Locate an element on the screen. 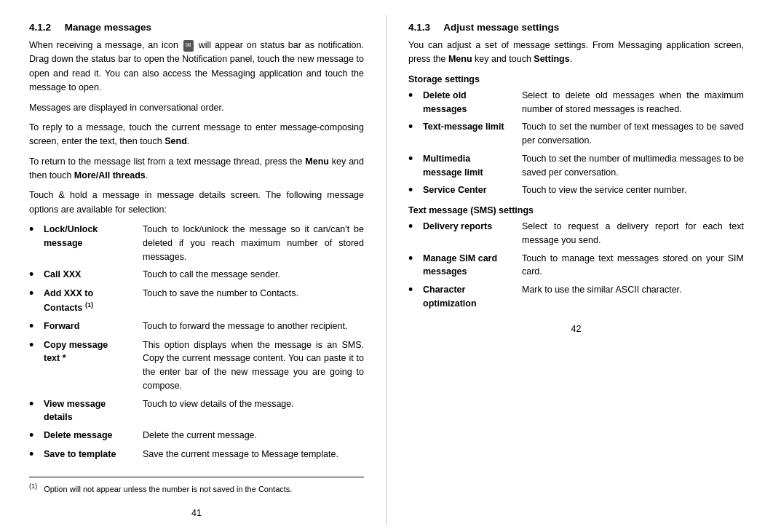  left-para-5: Touch & hold a message in message detail… is located at coordinates (197, 202).